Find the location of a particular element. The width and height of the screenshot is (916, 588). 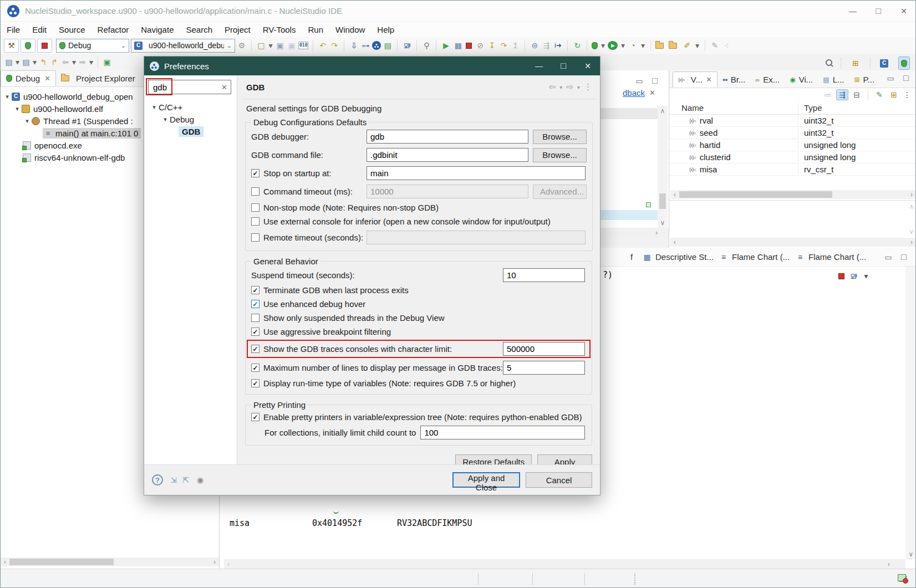

nav-forward-dropdown-icon: ▾ is located at coordinates (579, 88).